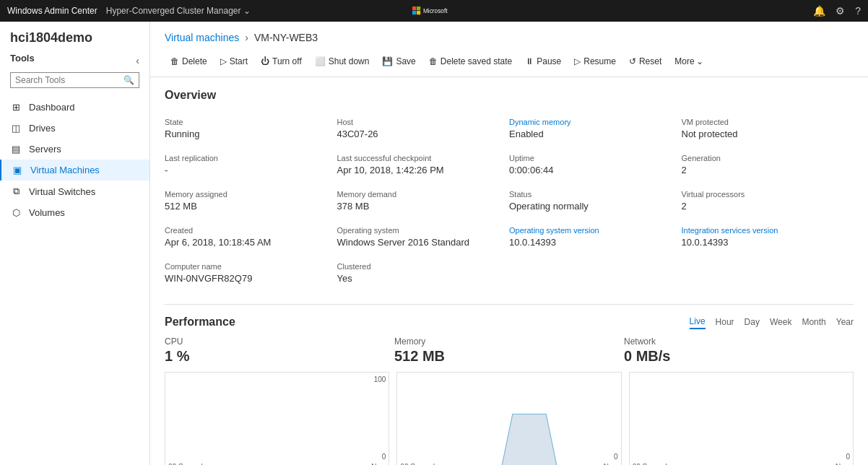  What do you see at coordinates (137, 61) in the screenshot?
I see `sidebar-collapse-icon: ‹` at bounding box center [137, 61].